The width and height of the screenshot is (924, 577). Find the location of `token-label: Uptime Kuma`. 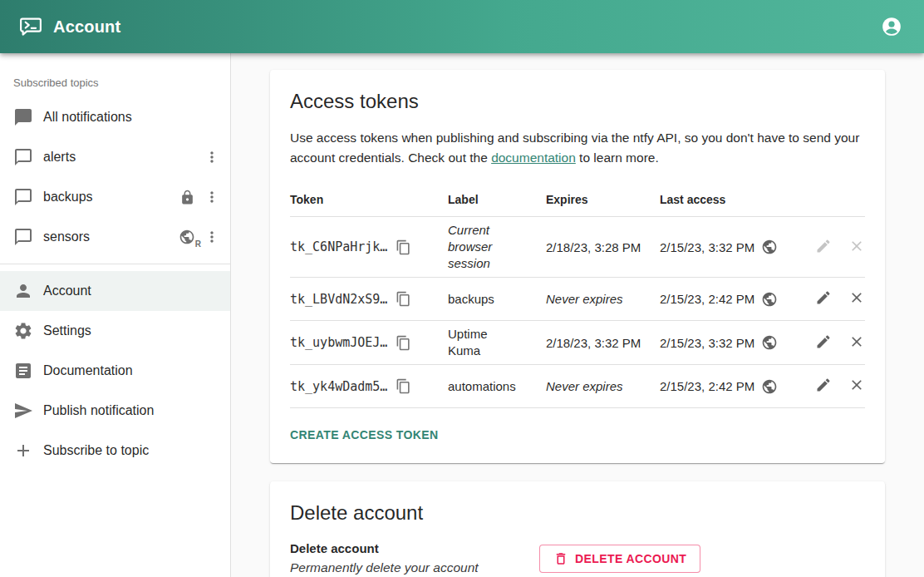

token-label: Uptime Kuma is located at coordinates (474, 343).